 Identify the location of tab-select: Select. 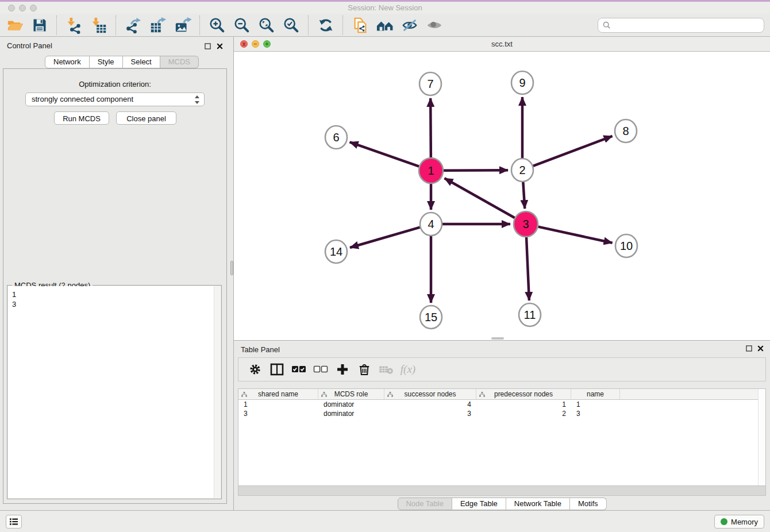
(141, 62).